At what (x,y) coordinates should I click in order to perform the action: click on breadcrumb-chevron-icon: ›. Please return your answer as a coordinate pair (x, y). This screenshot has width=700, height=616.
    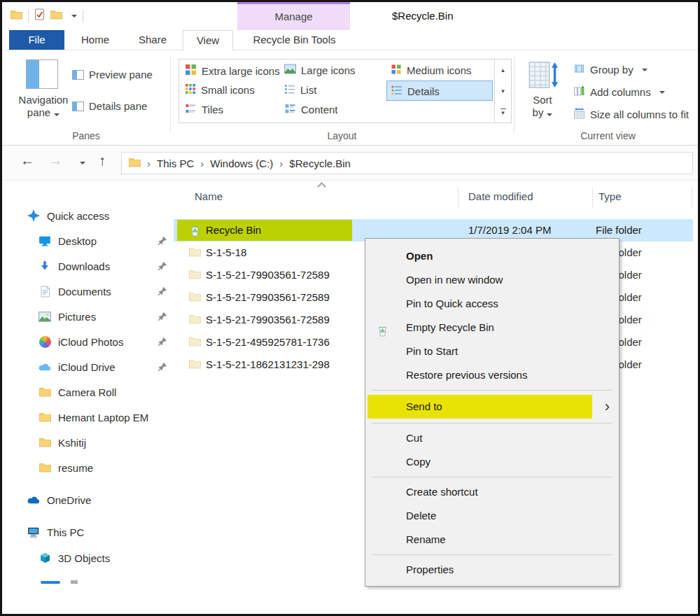
    Looking at the image, I should click on (281, 164).